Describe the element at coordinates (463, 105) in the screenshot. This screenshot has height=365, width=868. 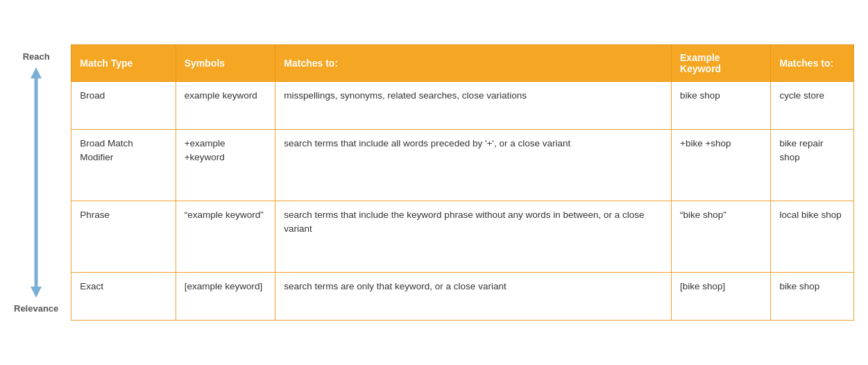
I see `table-row: Broadexample keywordmisspellings, synony…` at that location.